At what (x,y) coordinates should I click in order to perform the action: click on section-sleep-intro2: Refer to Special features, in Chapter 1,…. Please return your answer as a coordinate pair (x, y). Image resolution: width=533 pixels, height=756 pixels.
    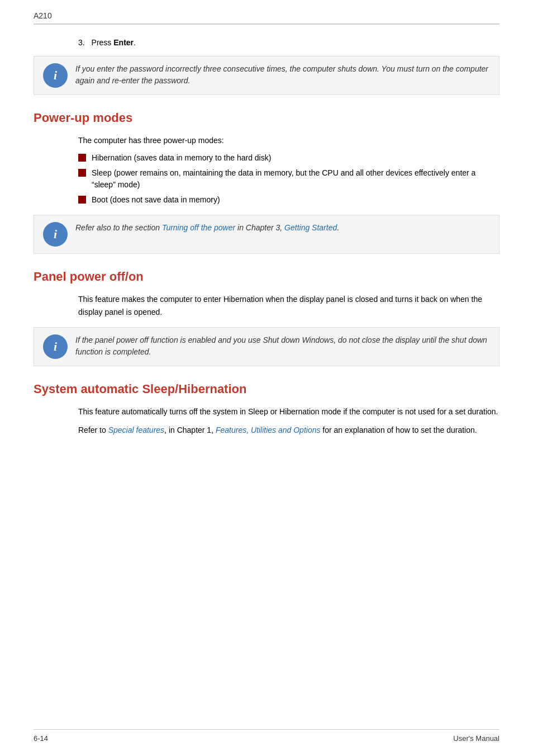
    Looking at the image, I should click on (289, 430).